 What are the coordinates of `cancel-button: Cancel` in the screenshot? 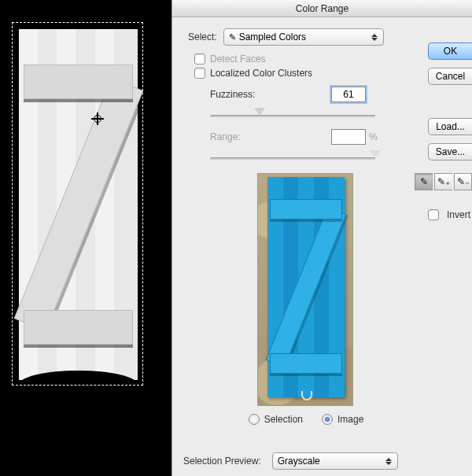 It's located at (450, 76).